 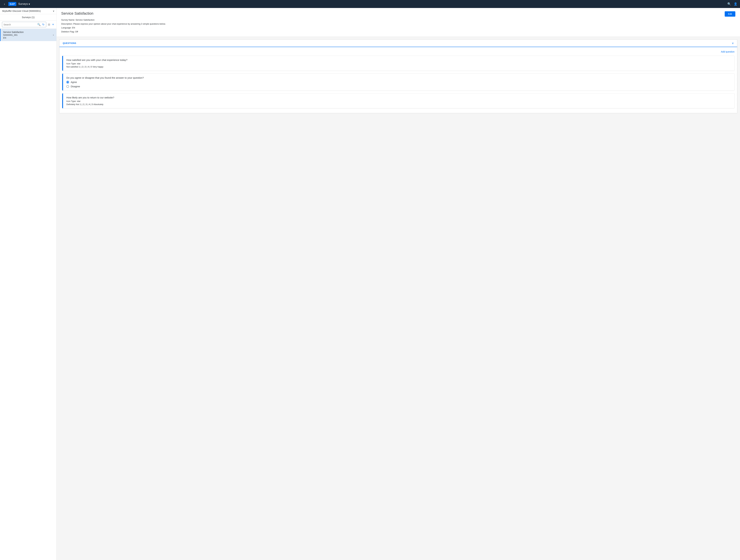 I want to click on dropdown-arrow: ∨, so click(x=54, y=11).